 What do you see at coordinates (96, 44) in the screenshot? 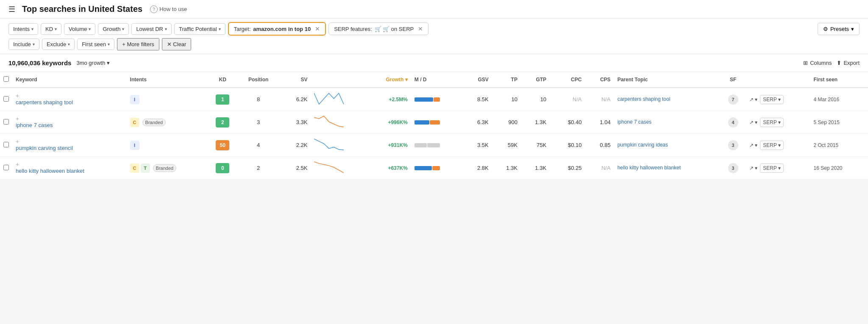
I see `first-seen-filter: First seen ▾` at bounding box center [96, 44].